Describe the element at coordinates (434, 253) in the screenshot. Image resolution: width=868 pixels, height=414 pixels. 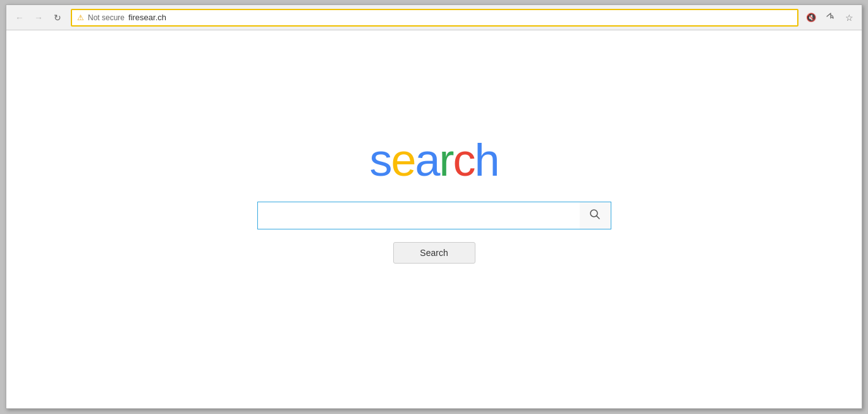
I see `search-button-label: Search` at that location.